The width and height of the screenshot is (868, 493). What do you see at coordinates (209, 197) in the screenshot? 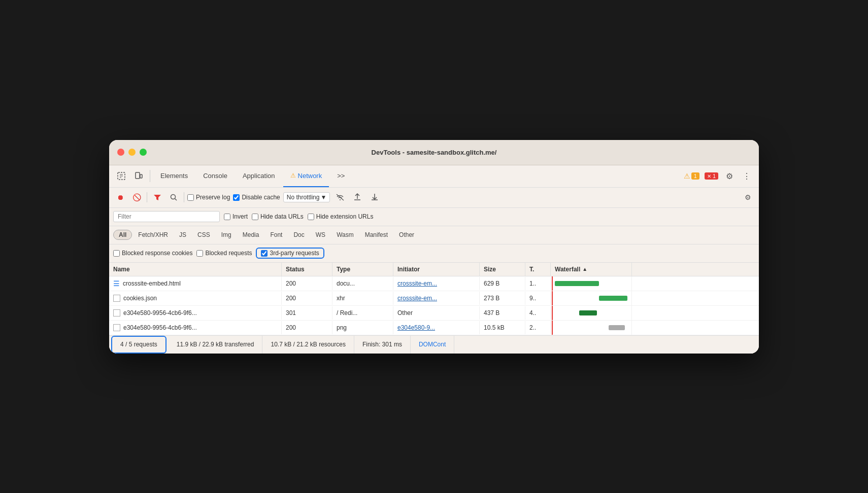
I see `preserve-log-label: Preserve log` at bounding box center [209, 197].